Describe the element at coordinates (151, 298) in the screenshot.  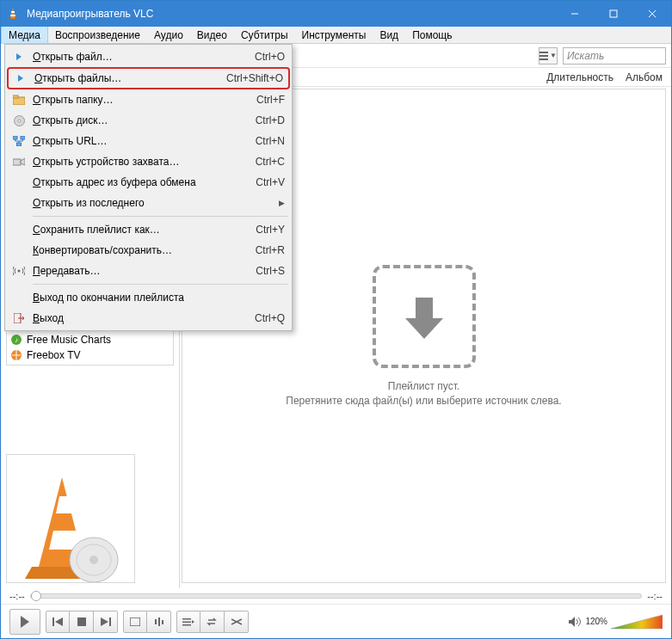
I see `menu-item-label: Выход по окончании плейлиста` at that location.